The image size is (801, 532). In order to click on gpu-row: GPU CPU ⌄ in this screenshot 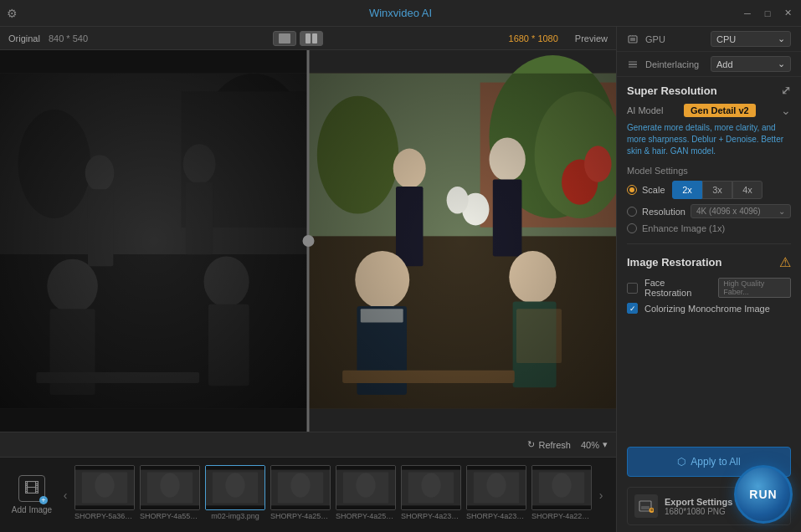, I will do `click(709, 39)`.